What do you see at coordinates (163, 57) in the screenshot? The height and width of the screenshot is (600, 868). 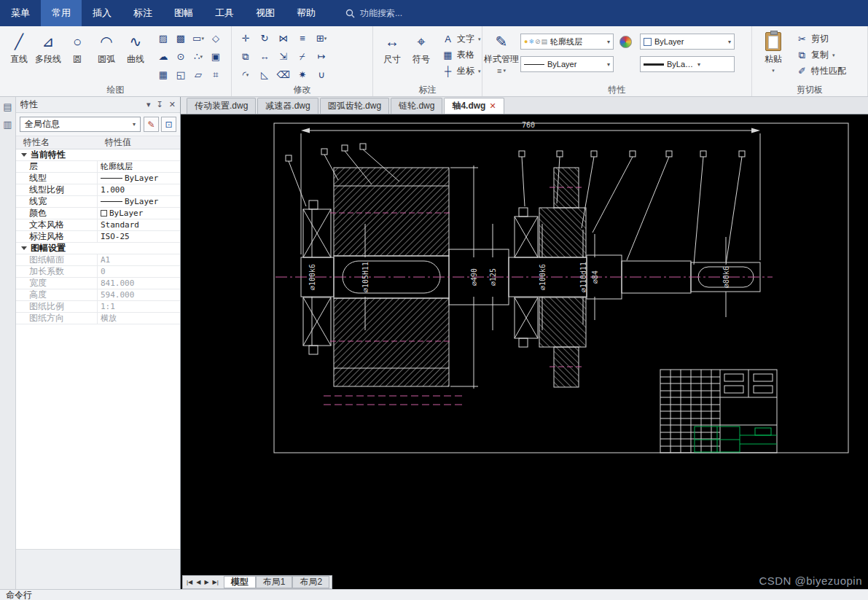 I see `revcloud-tool: ☁` at bounding box center [163, 57].